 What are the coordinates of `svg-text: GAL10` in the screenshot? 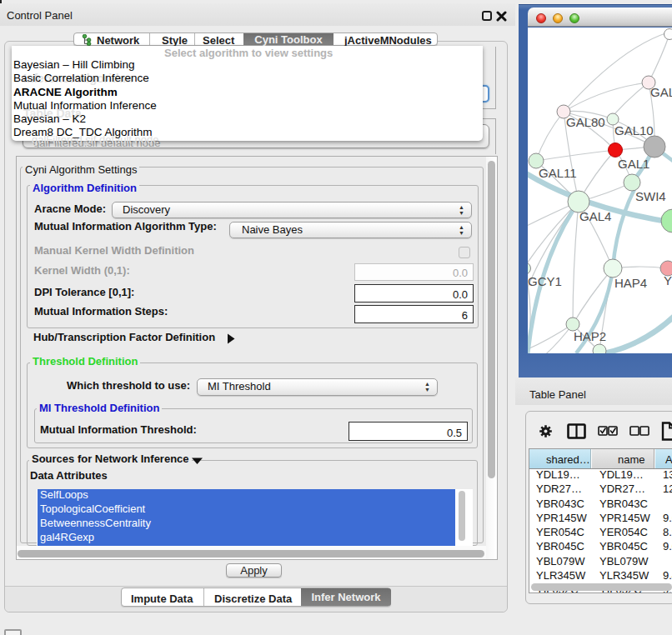 It's located at (634, 130).